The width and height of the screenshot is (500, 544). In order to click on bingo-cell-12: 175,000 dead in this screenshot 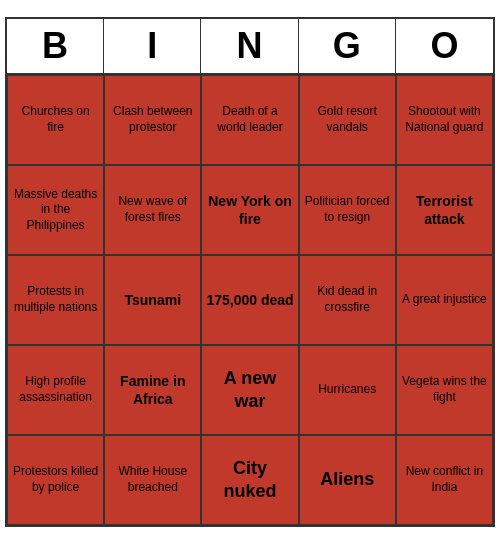, I will do `click(250, 300)`.